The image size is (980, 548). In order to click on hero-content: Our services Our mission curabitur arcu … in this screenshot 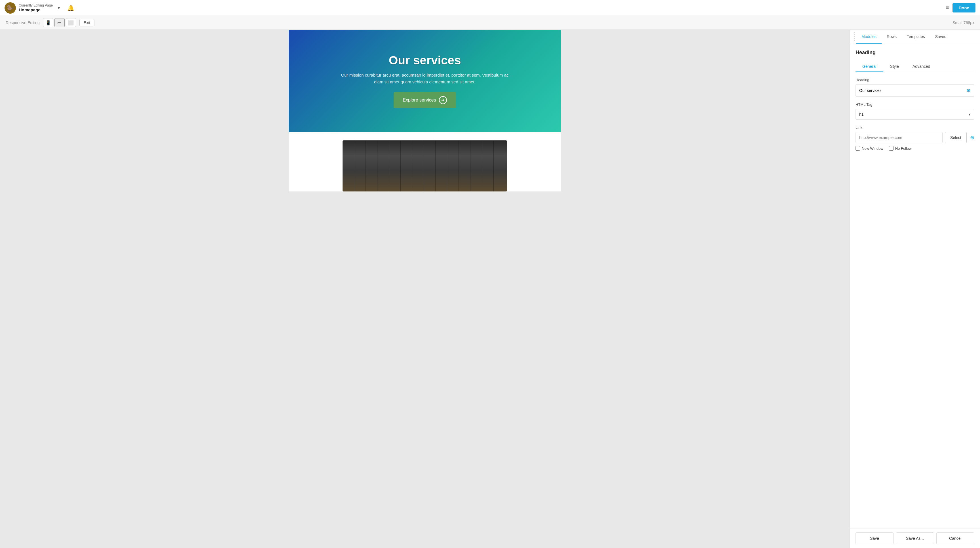, I will do `click(425, 81)`.